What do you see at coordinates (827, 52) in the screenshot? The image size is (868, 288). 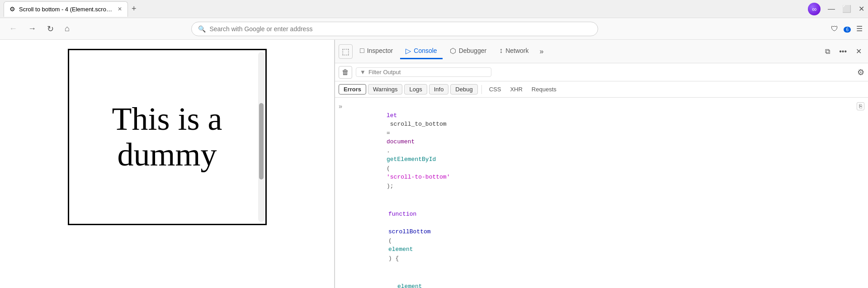 I see `dock-button: ⧉` at bounding box center [827, 52].